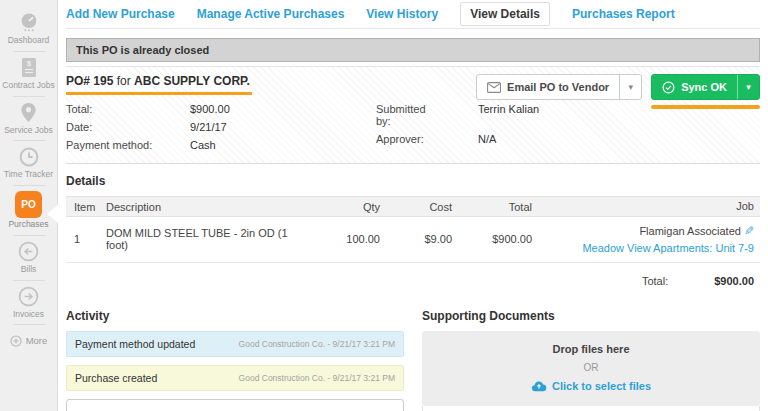  What do you see at coordinates (413, 240) in the screenshot?
I see `table-row: 1 DOM MILD STEEL TUBE - 2in OD (1 foot) …` at bounding box center [413, 240].